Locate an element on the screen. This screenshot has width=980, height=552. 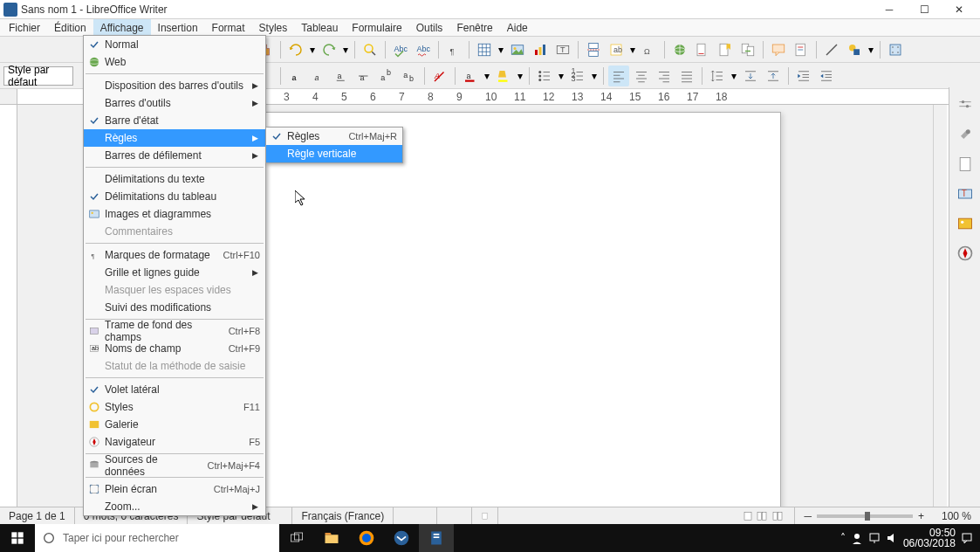
tray-people-icon is located at coordinates (857, 538).